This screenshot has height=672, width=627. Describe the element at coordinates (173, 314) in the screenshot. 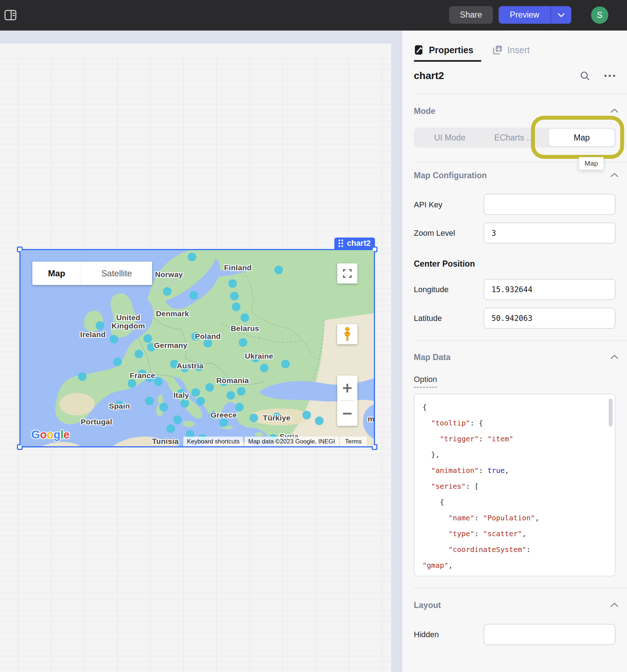

I see `country-label: Denmark` at that location.